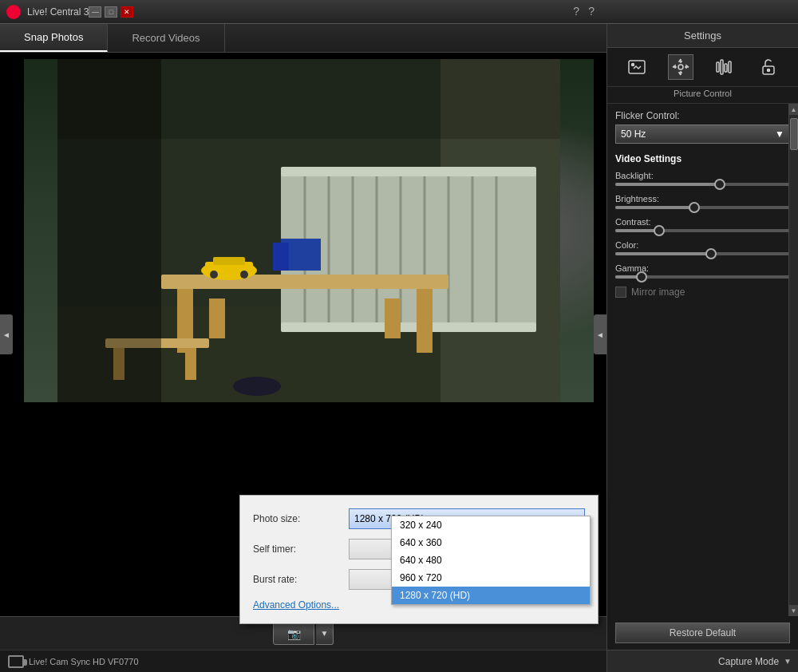  I want to click on backlight-slider, so click(702, 184).